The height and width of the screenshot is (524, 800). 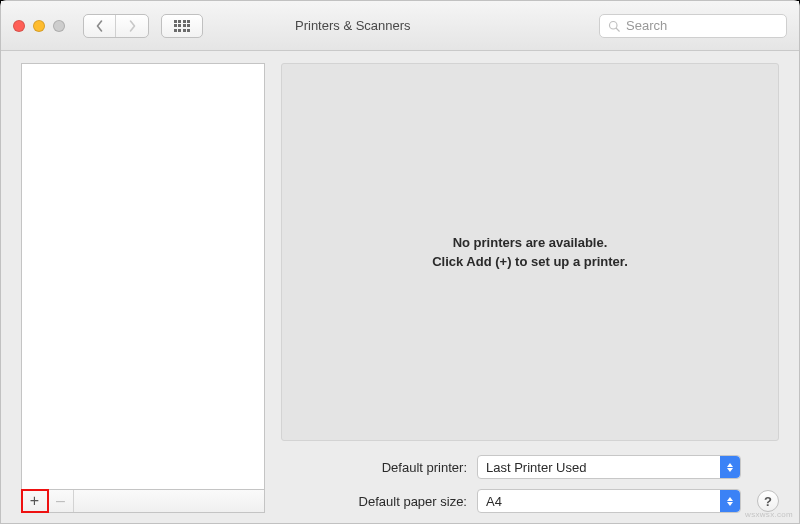 I want to click on empty-line-2: Click Add (+) to set up a printer., so click(x=530, y=262).